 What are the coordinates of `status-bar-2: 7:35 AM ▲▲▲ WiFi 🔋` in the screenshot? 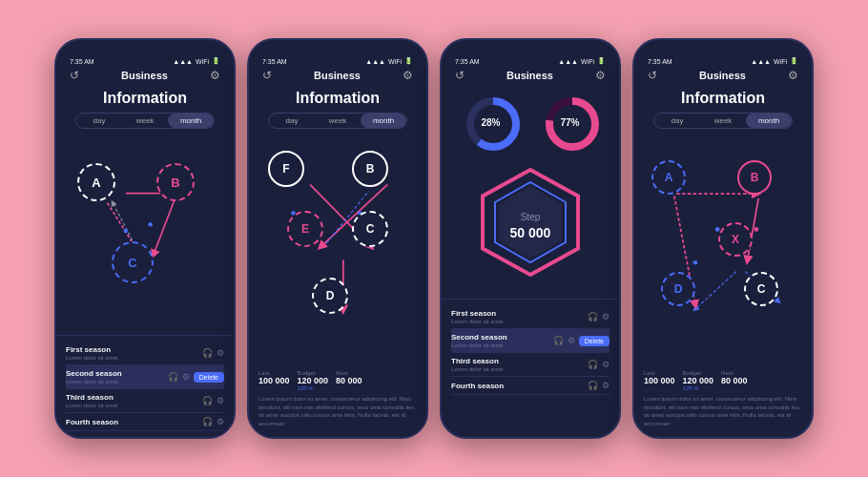 It's located at (338, 59).